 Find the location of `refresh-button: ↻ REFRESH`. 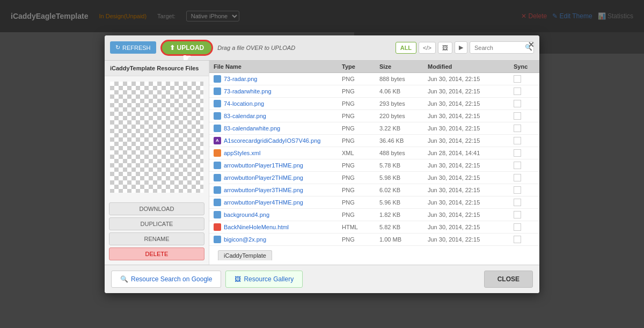

refresh-button: ↻ REFRESH is located at coordinates (133, 47).